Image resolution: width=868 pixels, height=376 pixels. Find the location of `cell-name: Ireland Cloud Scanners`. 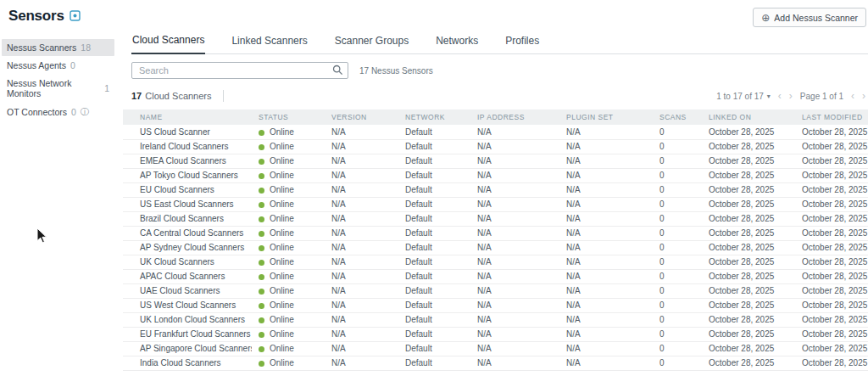

cell-name: Ireland Cloud Scanners is located at coordinates (187, 146).